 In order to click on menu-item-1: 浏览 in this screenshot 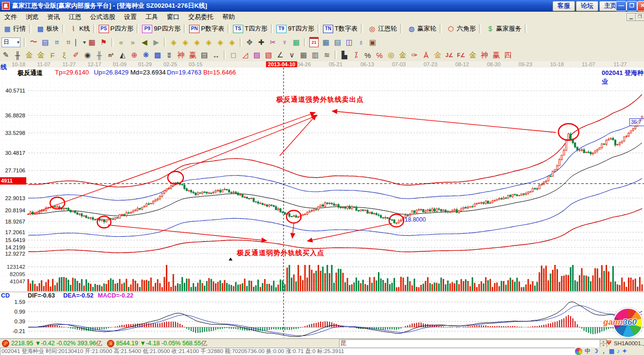, I will do `click(32, 17)`.